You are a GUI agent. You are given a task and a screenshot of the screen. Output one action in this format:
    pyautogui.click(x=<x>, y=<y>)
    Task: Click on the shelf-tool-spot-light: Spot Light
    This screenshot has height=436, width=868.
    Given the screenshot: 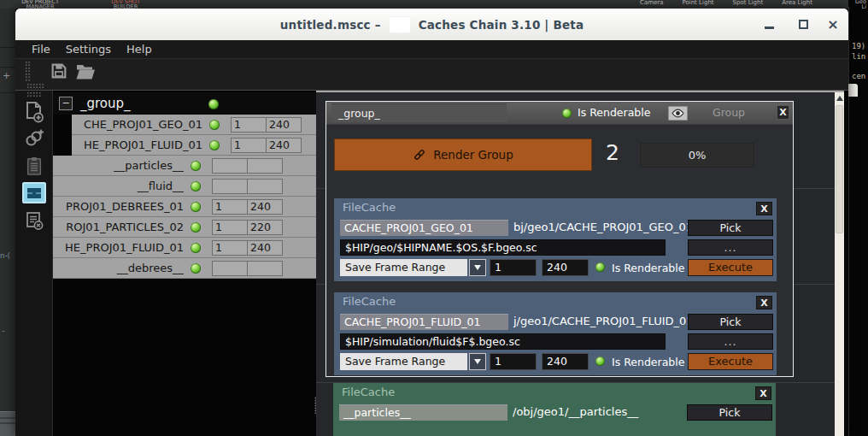 What is the action you would take?
    pyautogui.click(x=748, y=3)
    